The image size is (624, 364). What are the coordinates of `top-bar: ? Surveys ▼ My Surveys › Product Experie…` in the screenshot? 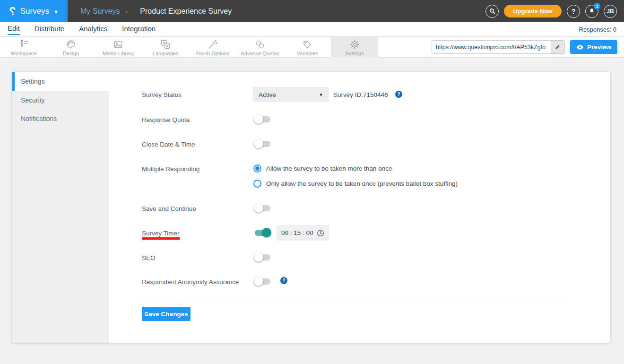 It's located at (312, 11).